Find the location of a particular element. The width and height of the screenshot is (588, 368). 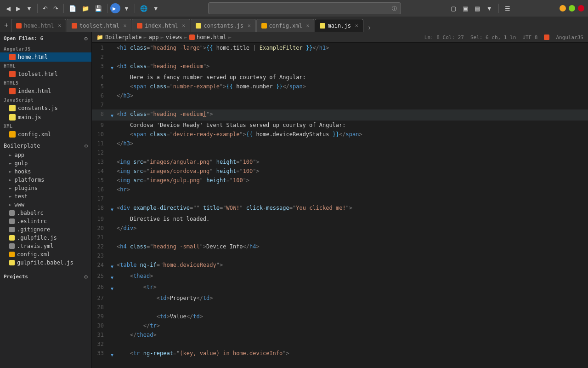

tab-icon-html1 is located at coordinates (19, 26).